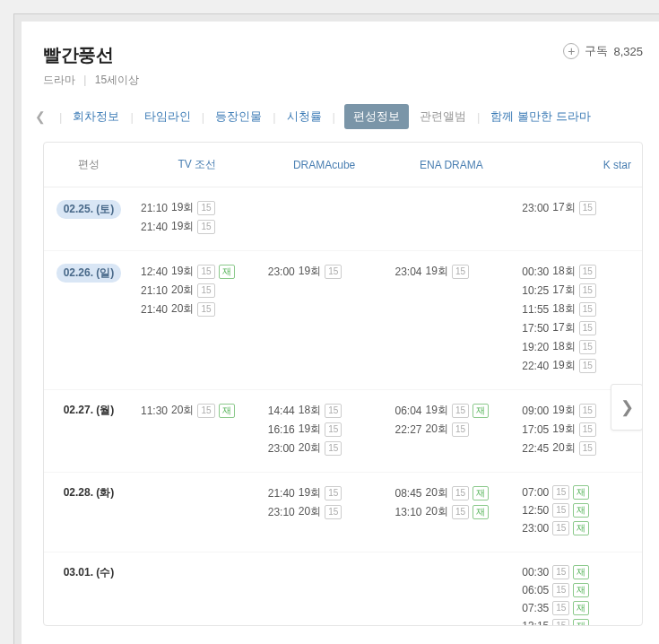  What do you see at coordinates (325, 511) in the screenshot?
I see `broadcast-slot: 23:1020회15` at bounding box center [325, 511].